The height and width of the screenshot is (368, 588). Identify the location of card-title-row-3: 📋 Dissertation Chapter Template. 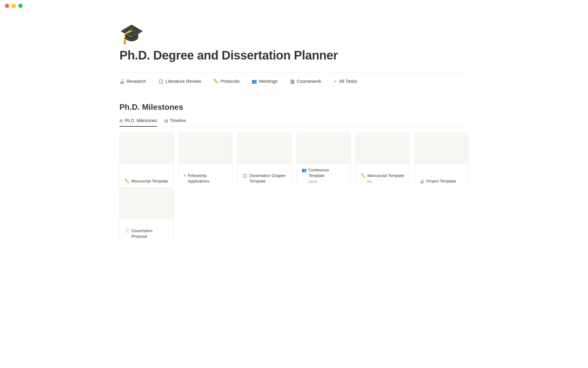
(265, 178).